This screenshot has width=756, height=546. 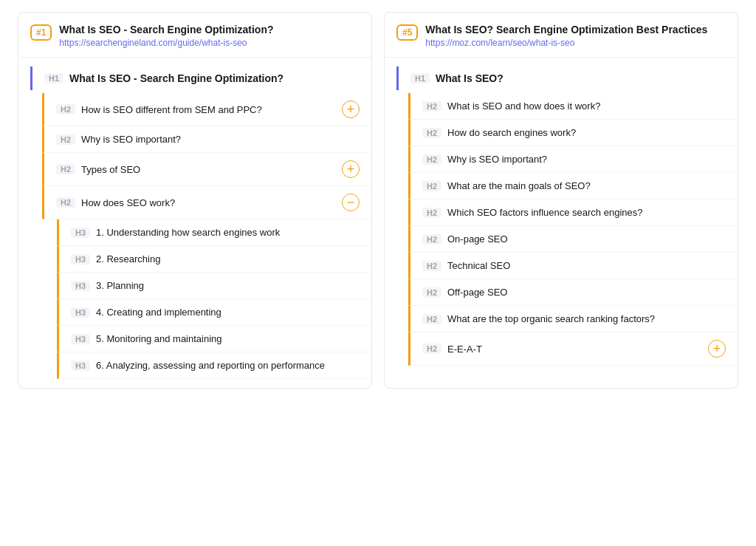 I want to click on h2-text: On-page SEO, so click(x=586, y=239).